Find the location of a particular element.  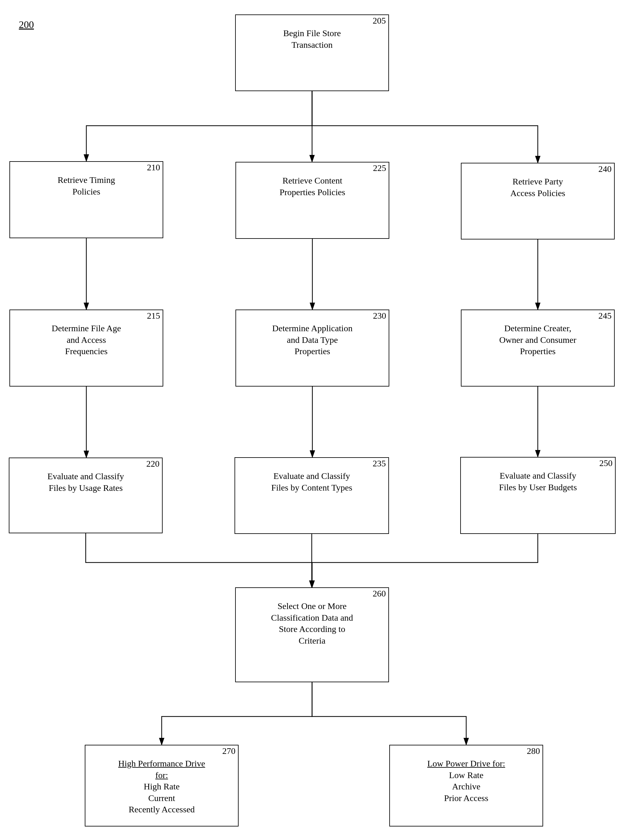

node-270: 270 High Performance Drivefor: High Rate… is located at coordinates (162, 786).